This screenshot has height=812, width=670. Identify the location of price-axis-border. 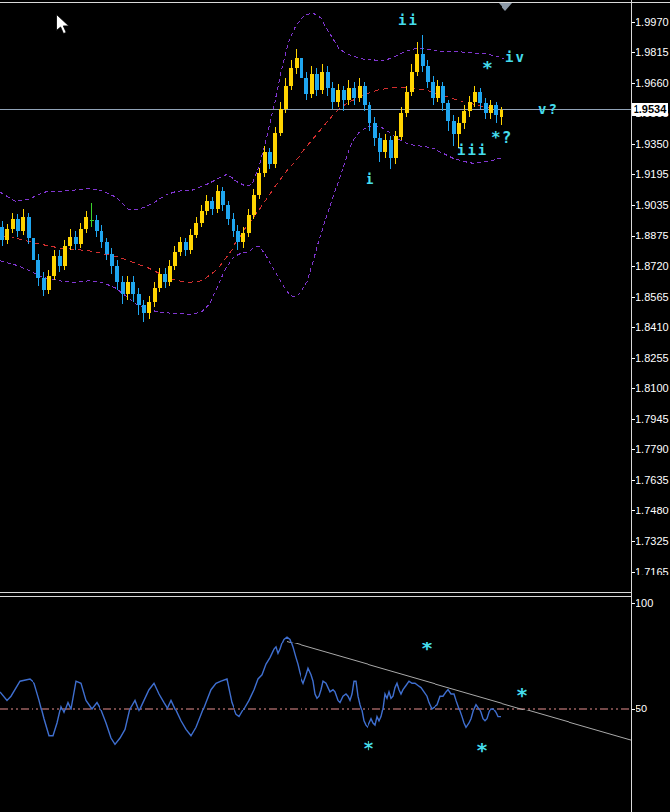
(631, 406).